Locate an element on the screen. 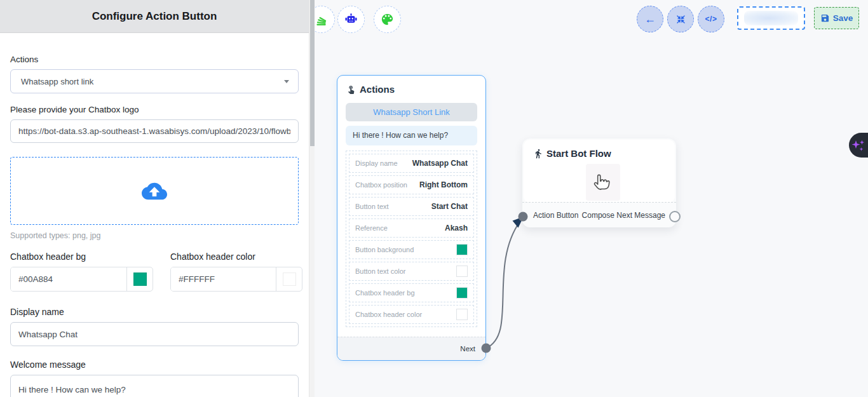 This screenshot has width=868, height=397. flow-name-input is located at coordinates (771, 18).